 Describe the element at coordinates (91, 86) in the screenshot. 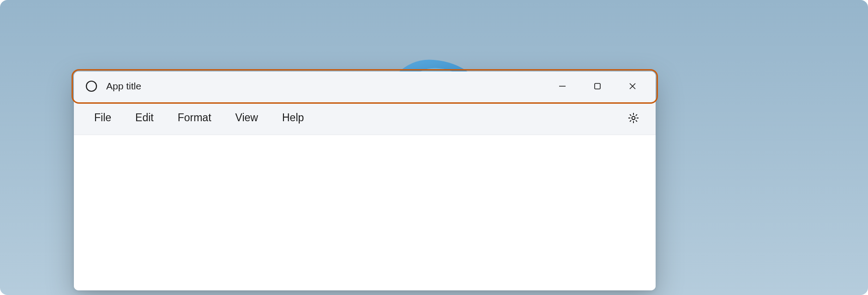

I see `app-icon` at that location.